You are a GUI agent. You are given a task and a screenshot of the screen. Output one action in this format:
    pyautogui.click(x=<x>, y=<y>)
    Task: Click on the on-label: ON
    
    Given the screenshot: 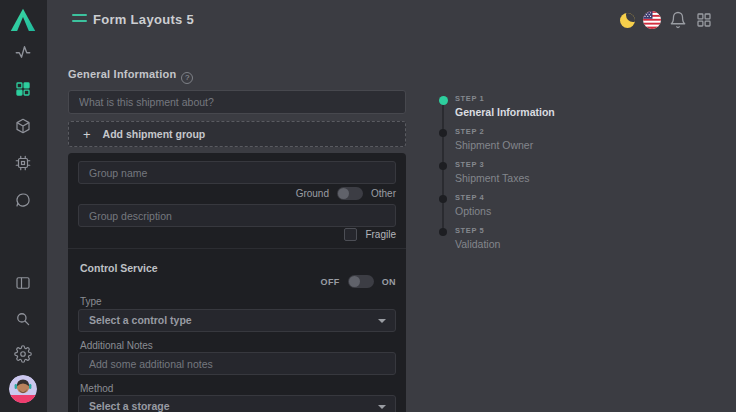 What is the action you would take?
    pyautogui.click(x=389, y=282)
    